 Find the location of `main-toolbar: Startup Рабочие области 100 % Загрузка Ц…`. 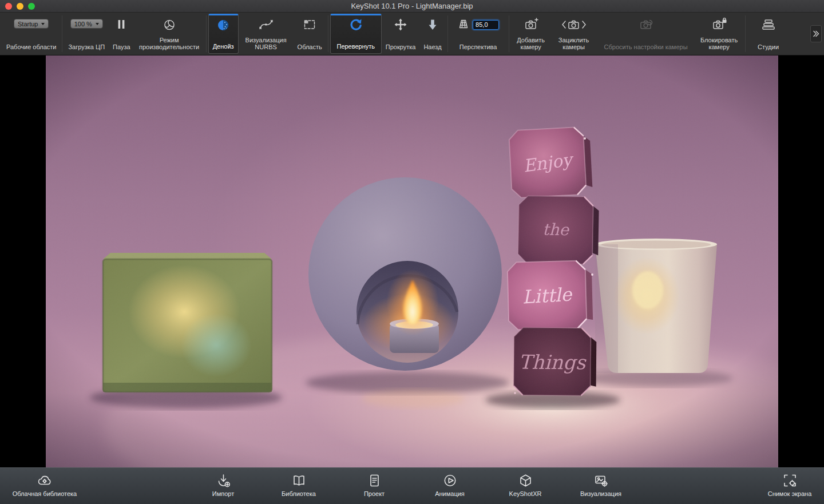

main-toolbar: Startup Рабочие области 100 % Загрузка Ц… is located at coordinates (412, 34).